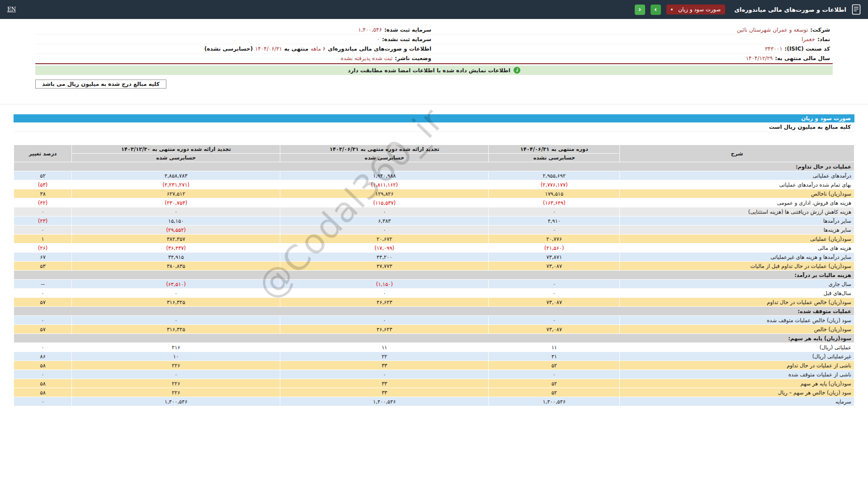 Image resolution: width=868 pixels, height=488 pixels. Describe the element at coordinates (434, 284) in the screenshot. I see `statement-data-row: سال جاری۰(۱,۱۵۰)(۶۴,۵۱۰)--` at that location.